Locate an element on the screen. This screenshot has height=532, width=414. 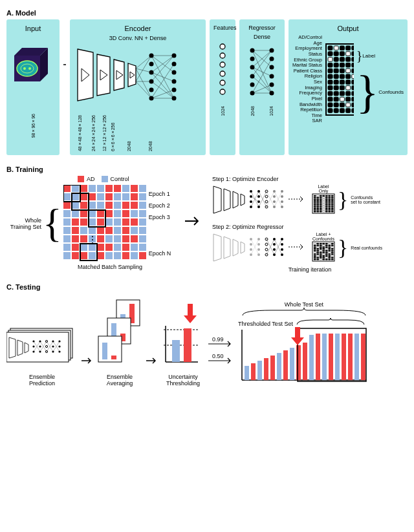
whole-training: Whole Training Set is located at coordinates (24, 224).